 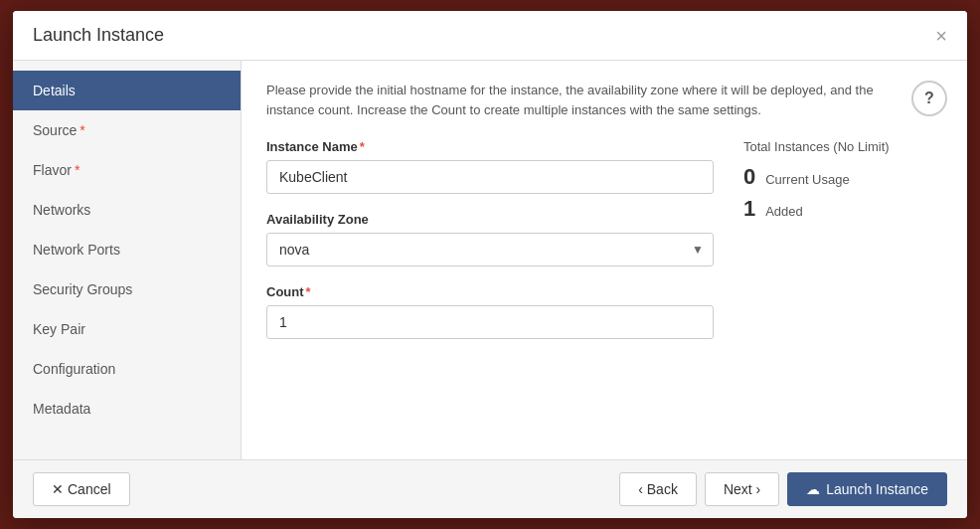 I want to click on launch-cloud-icon: ☁, so click(x=813, y=489).